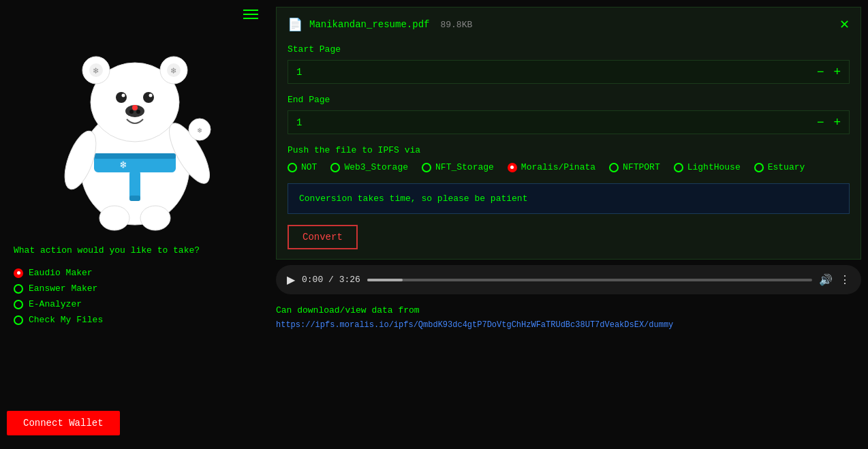  What do you see at coordinates (568, 49) in the screenshot?
I see `start-page-label: Start Page` at bounding box center [568, 49].